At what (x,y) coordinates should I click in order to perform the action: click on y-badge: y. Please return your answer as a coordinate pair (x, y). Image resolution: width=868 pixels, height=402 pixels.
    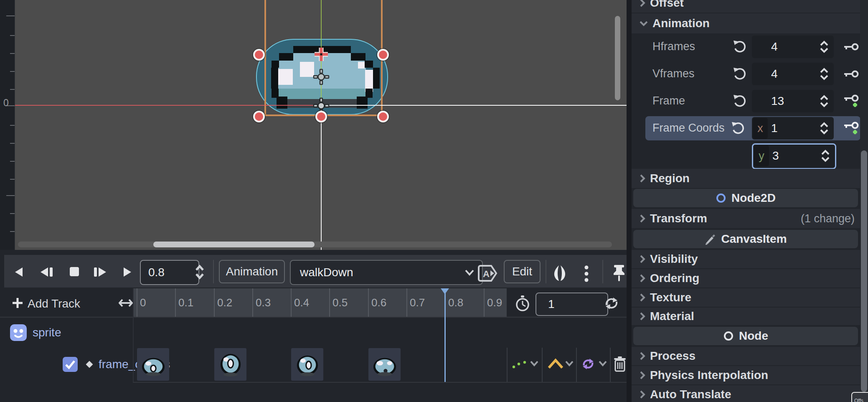
    Looking at the image, I should click on (761, 156).